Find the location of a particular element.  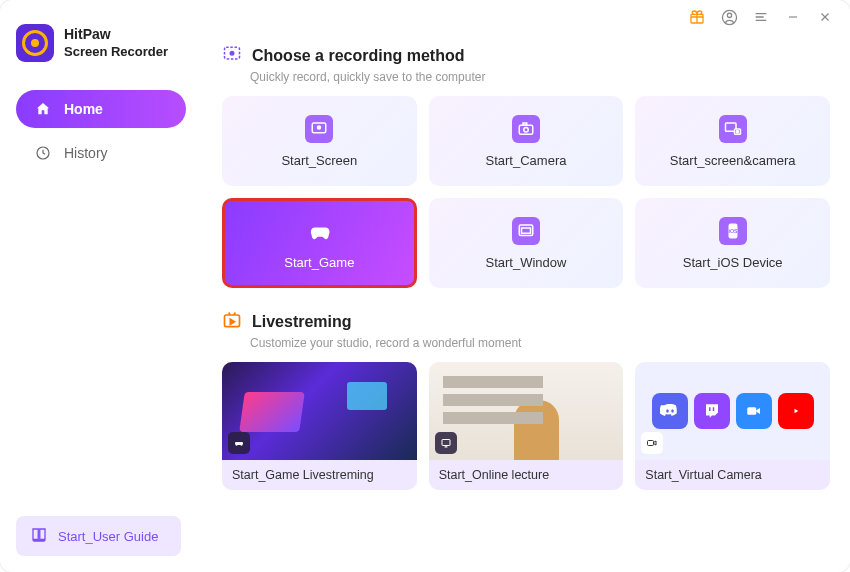

app-name: HitPaw is located at coordinates (116, 35).